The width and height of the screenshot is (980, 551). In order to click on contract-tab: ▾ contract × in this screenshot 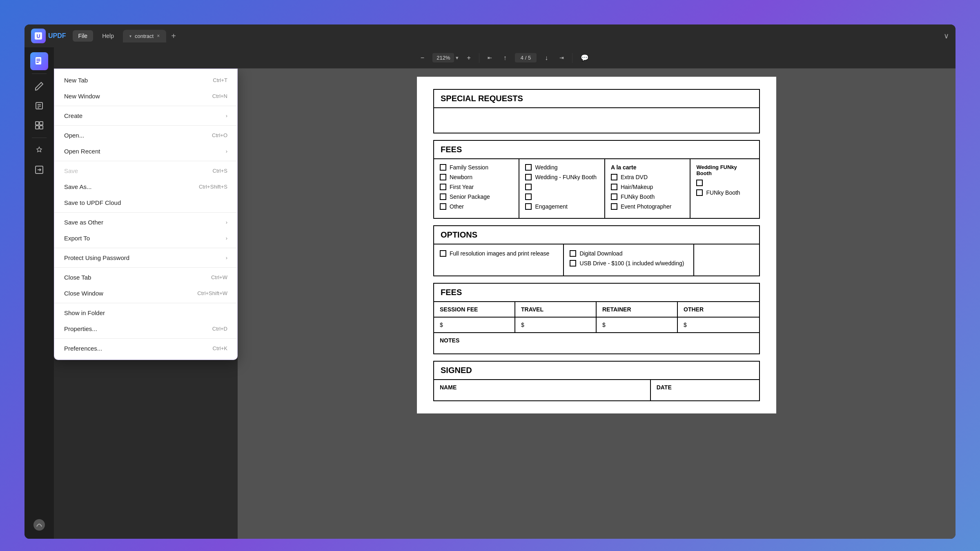, I will do `click(145, 36)`.